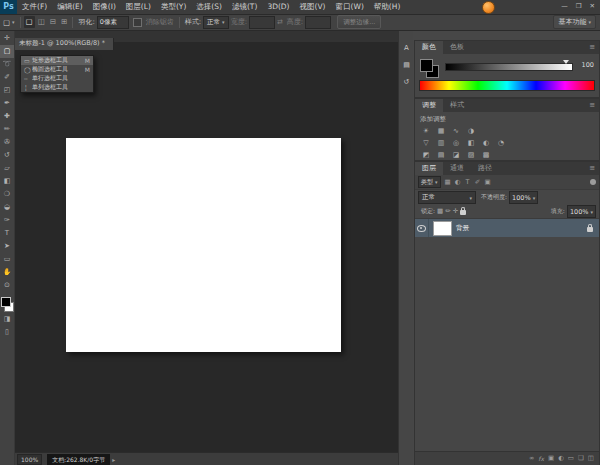  I want to click on subtract-from-selection-icon: ⊟, so click(53, 22).